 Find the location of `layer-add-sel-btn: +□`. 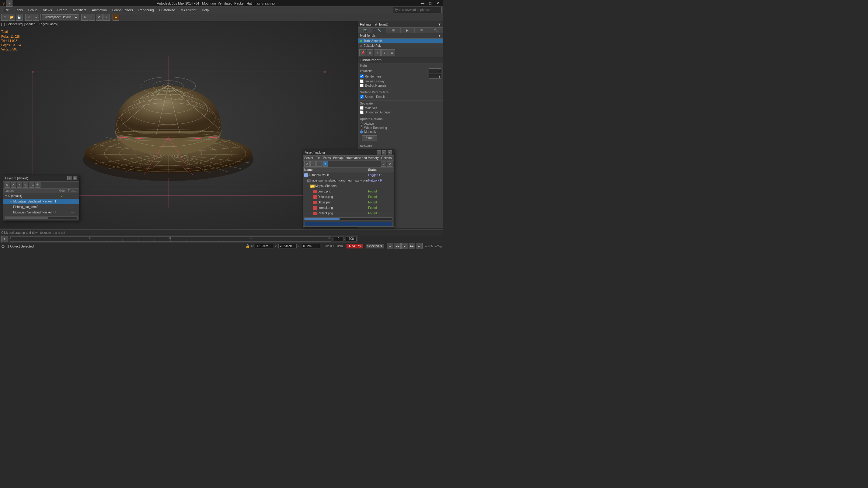

layer-add-sel-btn: +□ is located at coordinates (26, 185).